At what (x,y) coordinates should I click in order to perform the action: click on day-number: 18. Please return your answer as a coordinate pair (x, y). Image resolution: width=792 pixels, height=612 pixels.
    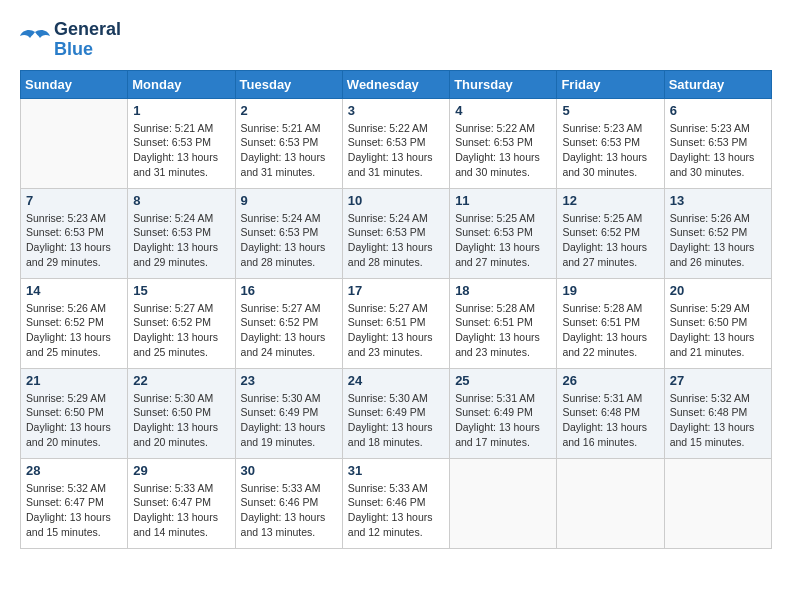
    Looking at the image, I should click on (503, 290).